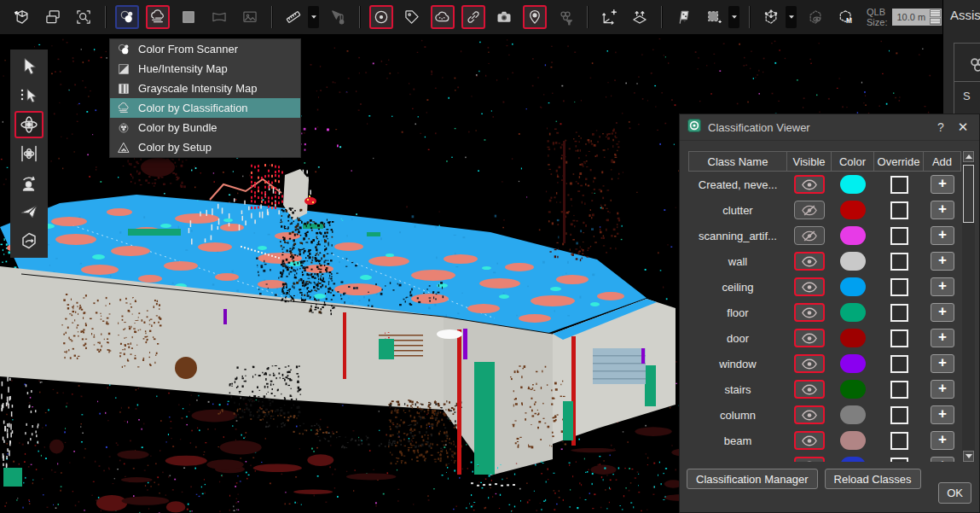 This screenshot has width=980, height=513. I want to click on selection-box-button, so click(714, 17).